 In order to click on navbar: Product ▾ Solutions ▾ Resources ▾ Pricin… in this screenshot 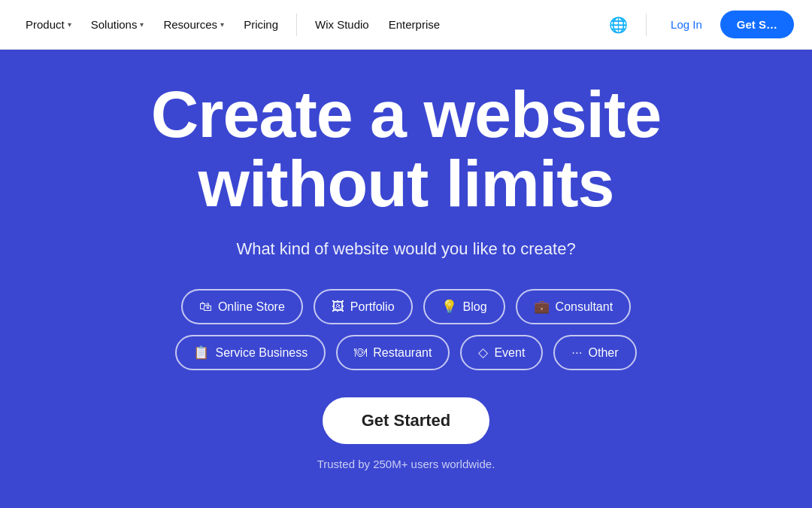, I will do `click(406, 25)`.